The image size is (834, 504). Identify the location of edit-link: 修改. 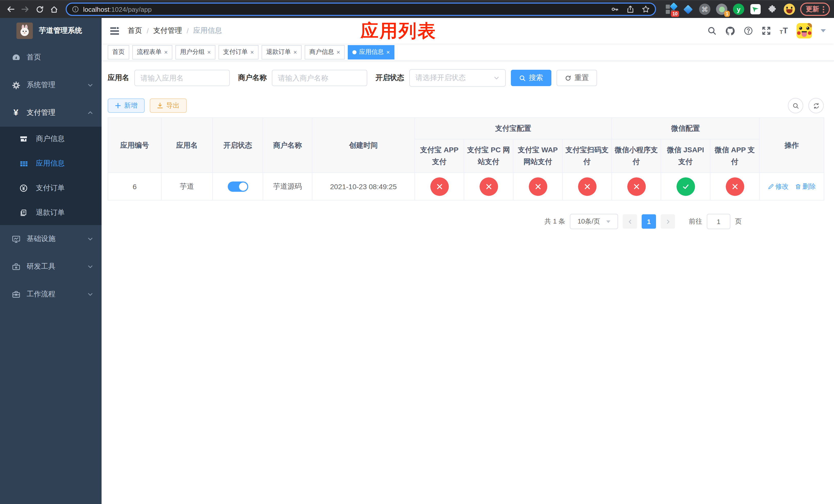
(778, 186).